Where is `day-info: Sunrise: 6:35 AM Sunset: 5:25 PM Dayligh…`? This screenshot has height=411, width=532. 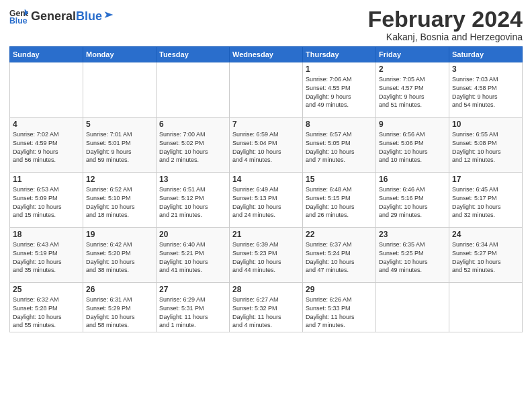 day-info: Sunrise: 6:35 AM Sunset: 5:25 PM Dayligh… is located at coordinates (412, 257).